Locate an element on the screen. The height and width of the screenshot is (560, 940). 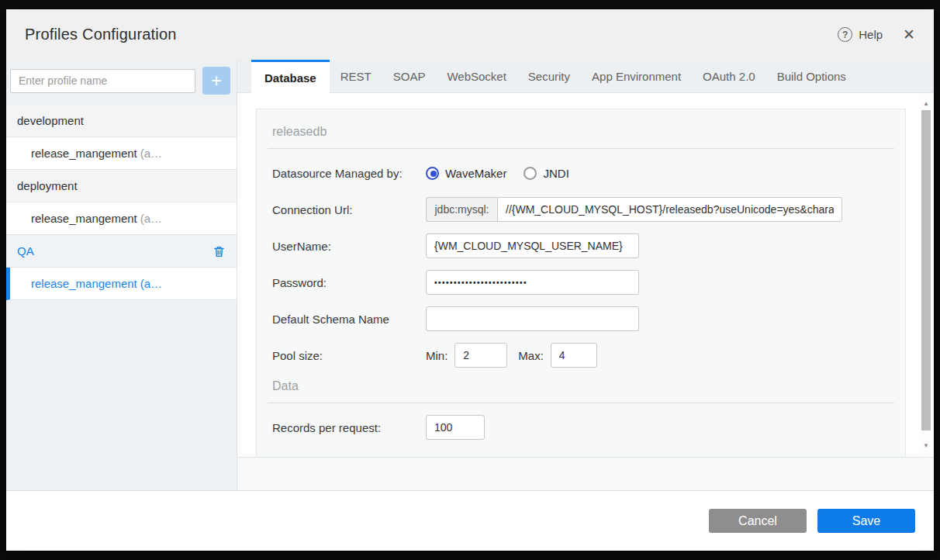
tab-rest: REST is located at coordinates (356, 76).